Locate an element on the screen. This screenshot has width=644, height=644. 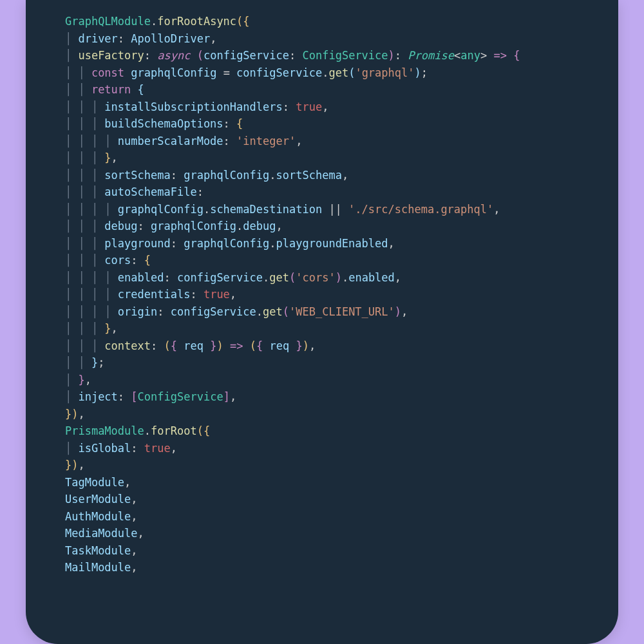
tok-forRootAsync: forRootAsync is located at coordinates (197, 21).